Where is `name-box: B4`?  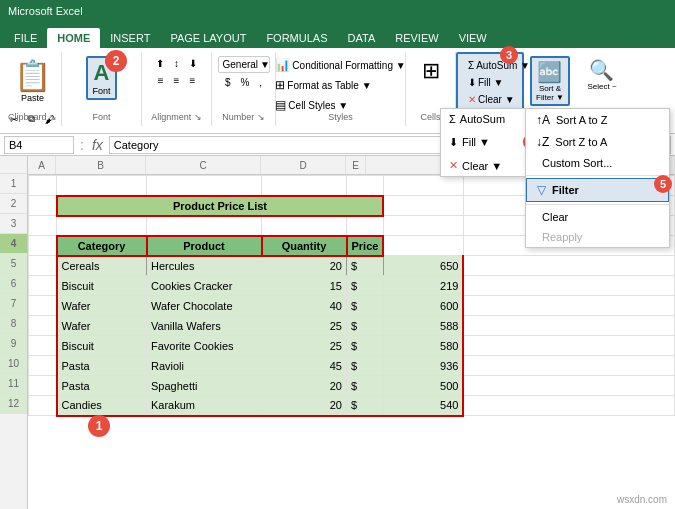 name-box: B4 is located at coordinates (39, 145).